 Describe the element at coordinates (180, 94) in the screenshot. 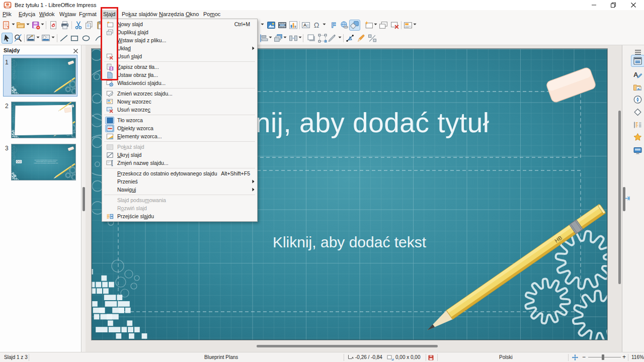

I see `menu-item-zmień-wzorzec-slajdu: Zmień wzorzec slajdu...` at that location.